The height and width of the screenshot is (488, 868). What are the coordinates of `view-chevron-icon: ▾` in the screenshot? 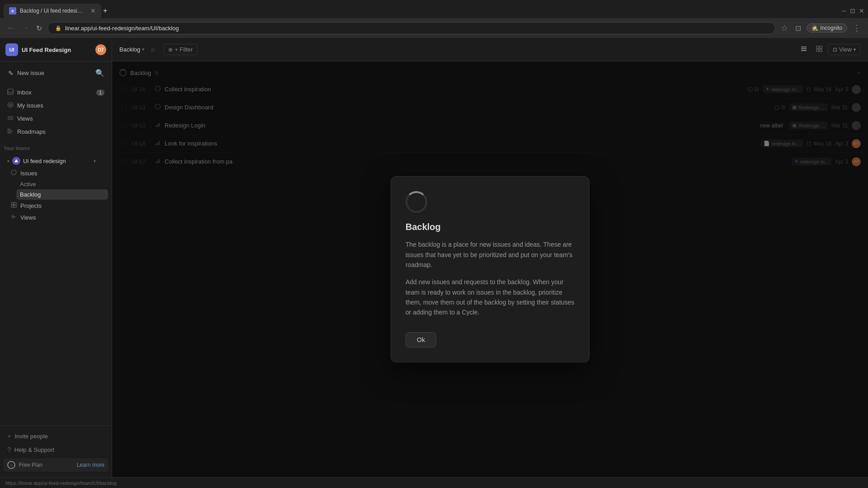 It's located at (854, 50).